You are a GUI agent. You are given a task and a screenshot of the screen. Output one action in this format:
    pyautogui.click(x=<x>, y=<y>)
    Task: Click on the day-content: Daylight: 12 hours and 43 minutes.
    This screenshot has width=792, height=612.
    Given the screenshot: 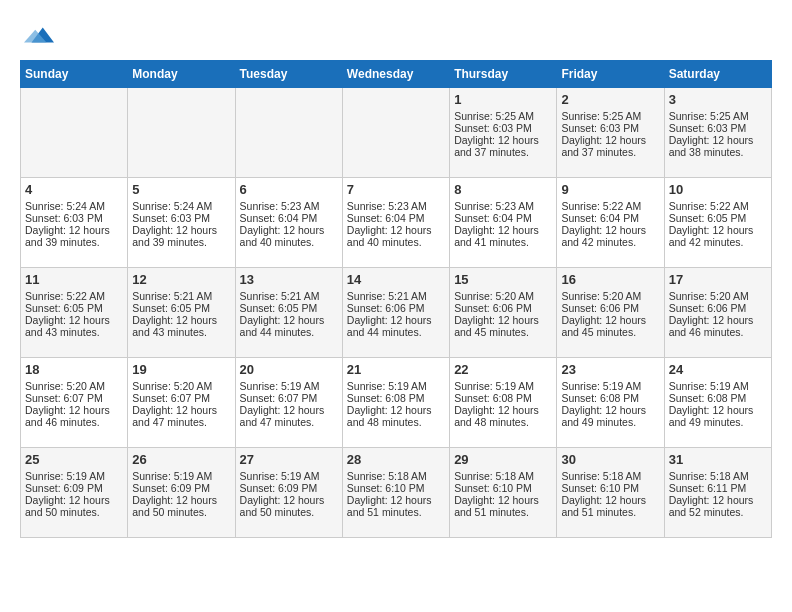 What is the action you would take?
    pyautogui.click(x=181, y=326)
    